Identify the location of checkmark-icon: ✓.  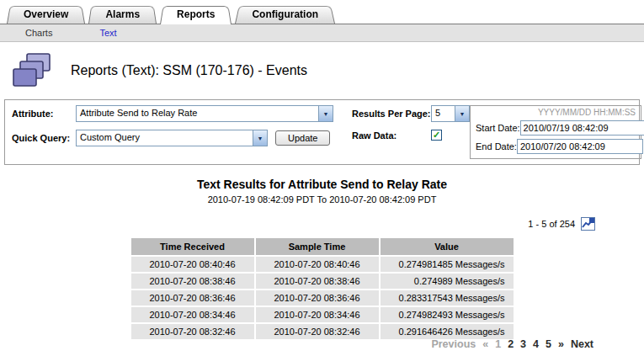
(436, 135).